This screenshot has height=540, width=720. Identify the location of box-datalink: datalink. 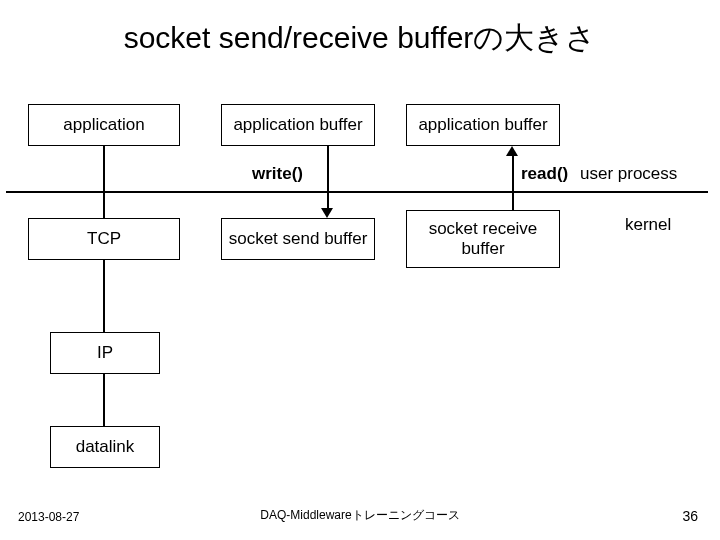
(105, 447).